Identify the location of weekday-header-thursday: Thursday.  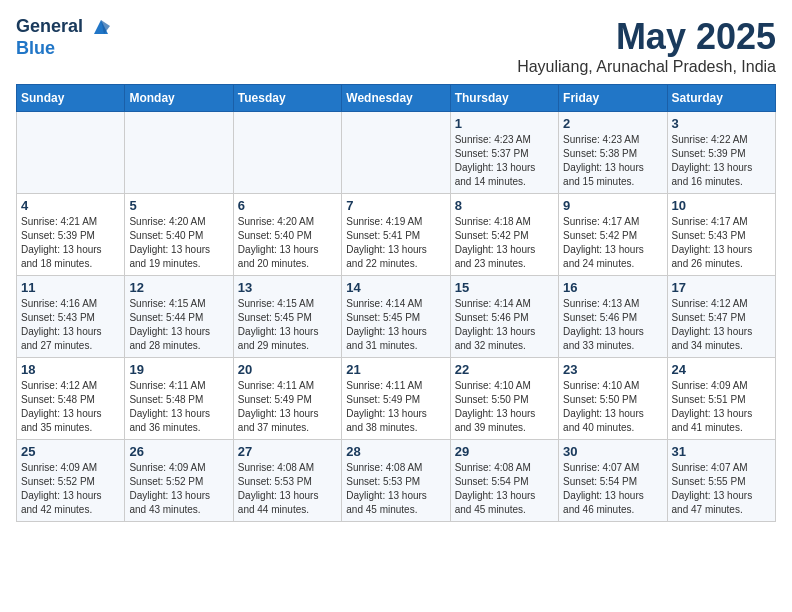
(504, 98).